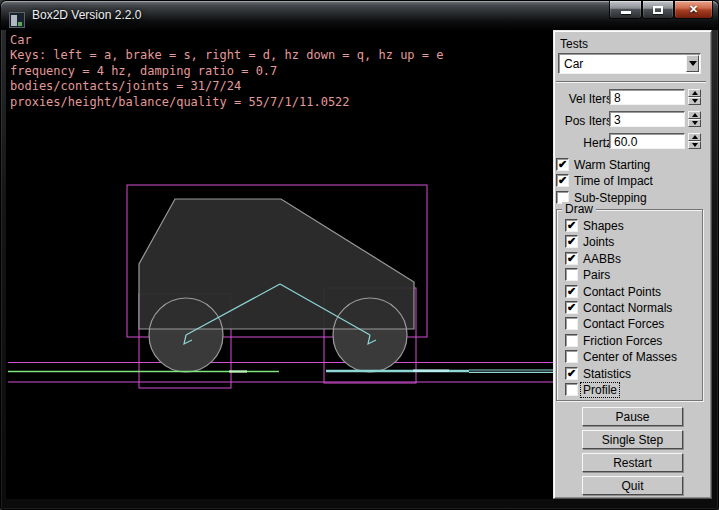 Image resolution: width=719 pixels, height=510 pixels. Describe the element at coordinates (633, 374) in the screenshot. I see `checkbox-row-statistics: ✔Statistics` at that location.